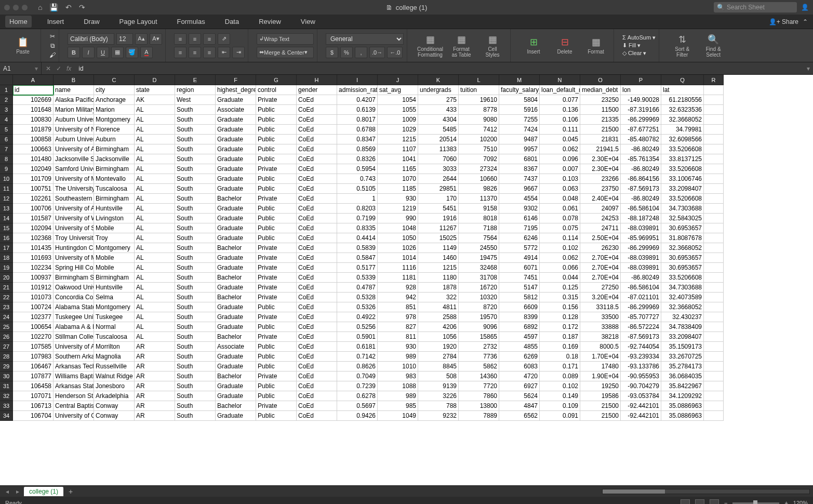  Describe the element at coordinates (74, 297) in the screenshot. I see `cell: Concordia College` at that location.